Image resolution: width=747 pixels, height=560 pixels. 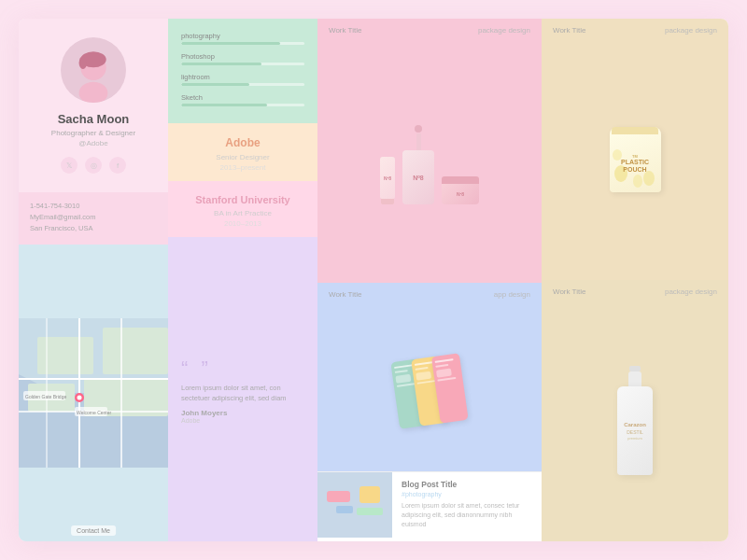 I want to click on work-card-bottle: Work Title package design Carazon DESTIL…, so click(x=635, y=411).